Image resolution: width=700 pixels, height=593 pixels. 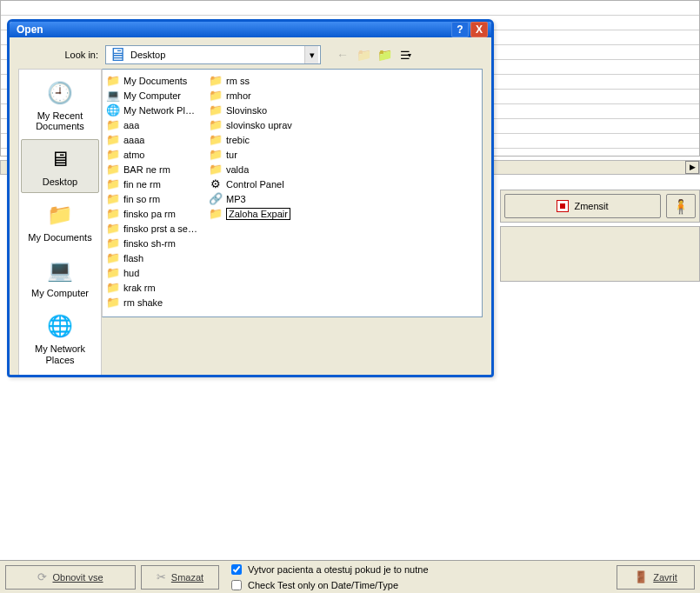 What do you see at coordinates (153, 110) in the screenshot?
I see `list-item: 🌐My Network Places` at bounding box center [153, 110].